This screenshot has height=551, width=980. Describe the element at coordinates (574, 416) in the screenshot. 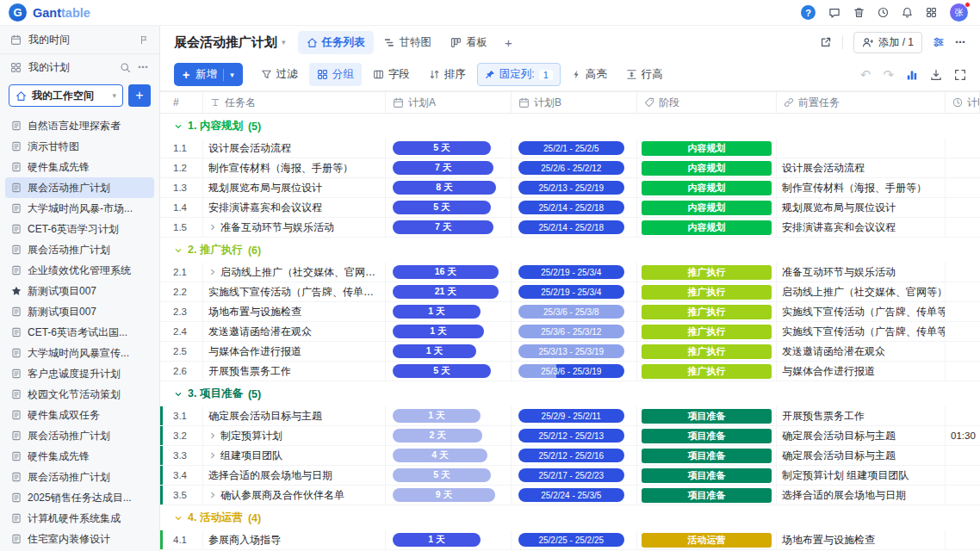

I see `plan-b-cell: 25/2/9 - 25/2/11` at that location.